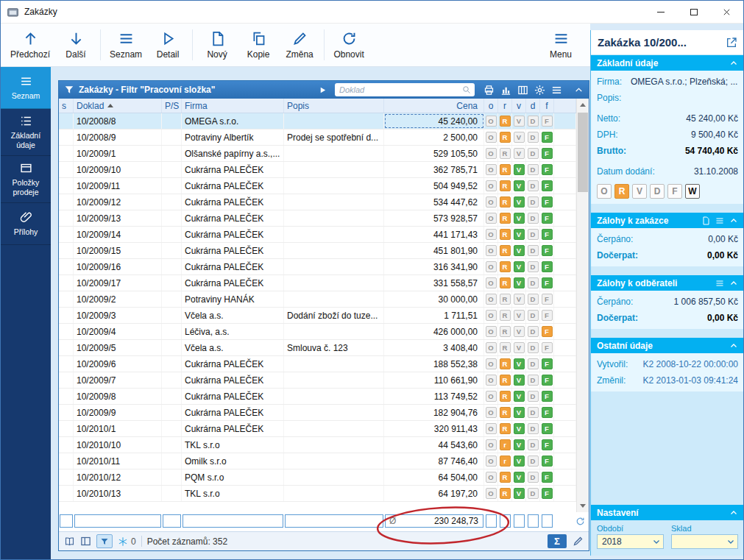 This screenshot has height=560, width=744. I want to click on toolbar-button-kopie: Kopie, so click(258, 45).